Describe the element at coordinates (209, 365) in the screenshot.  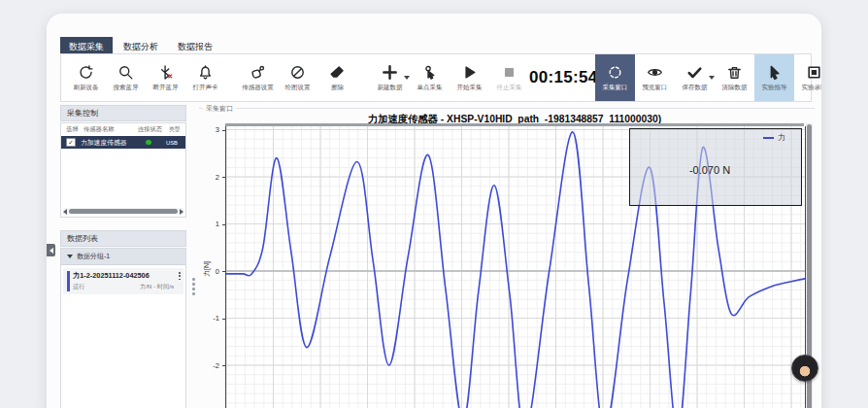
I see `y-tick-label: -2` at that location.